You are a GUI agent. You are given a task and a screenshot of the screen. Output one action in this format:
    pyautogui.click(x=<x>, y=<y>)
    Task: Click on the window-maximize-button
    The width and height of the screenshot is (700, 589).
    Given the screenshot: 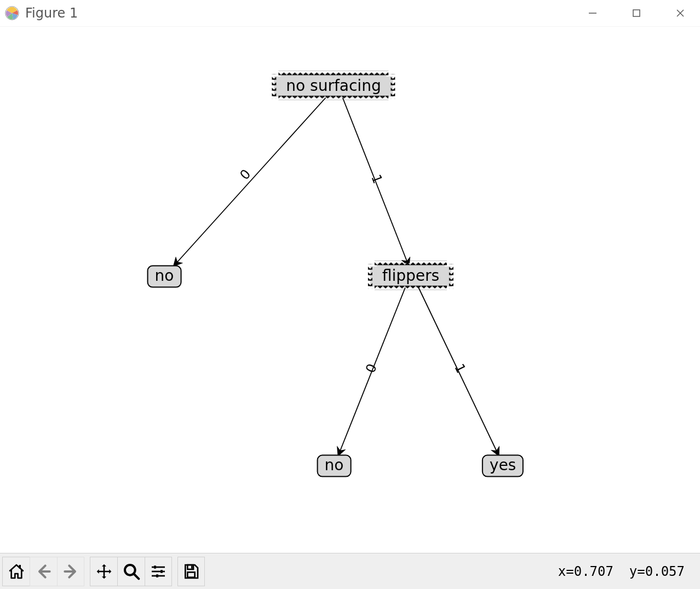 What is the action you would take?
    pyautogui.click(x=636, y=13)
    